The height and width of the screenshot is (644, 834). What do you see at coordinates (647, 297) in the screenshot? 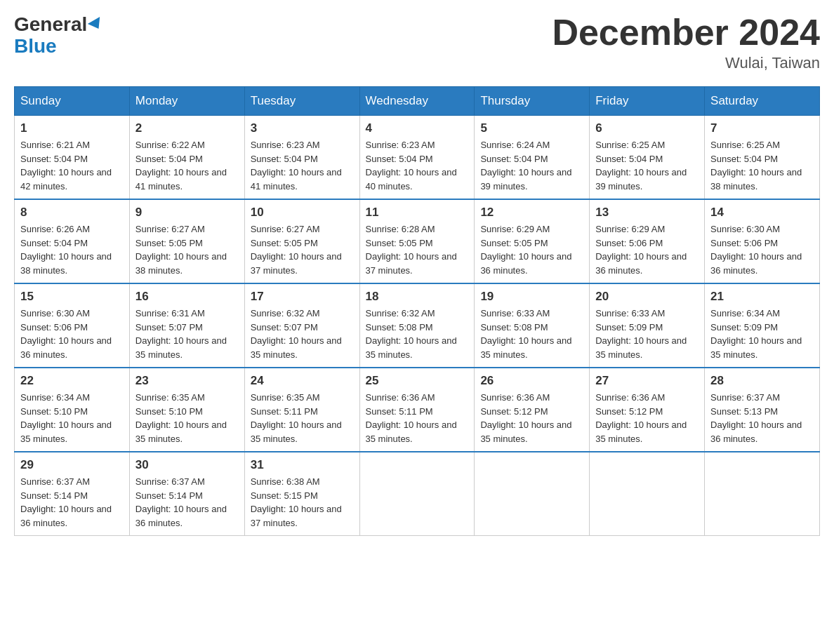
I see `day-number: 20` at bounding box center [647, 297].